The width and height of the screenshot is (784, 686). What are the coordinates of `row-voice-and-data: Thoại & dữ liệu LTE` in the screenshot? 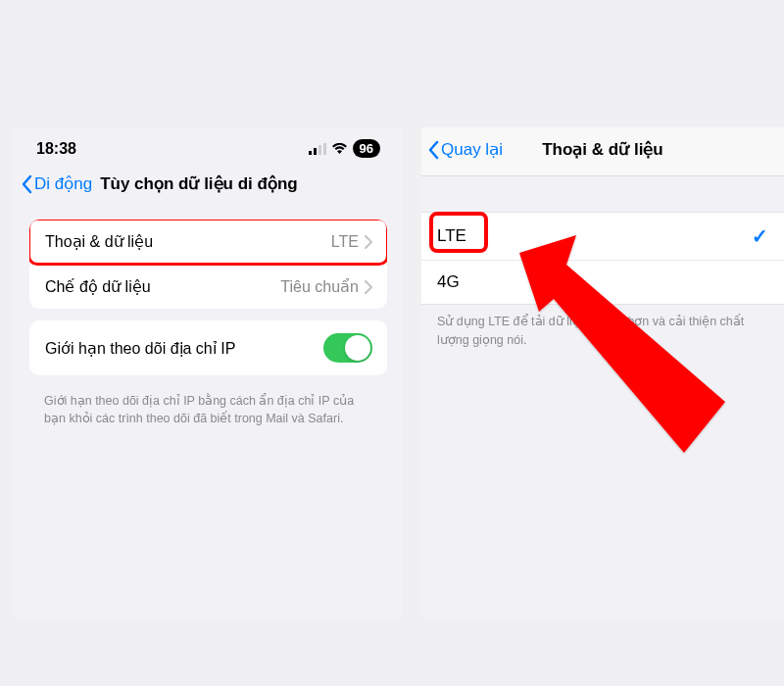 It's located at (208, 242).